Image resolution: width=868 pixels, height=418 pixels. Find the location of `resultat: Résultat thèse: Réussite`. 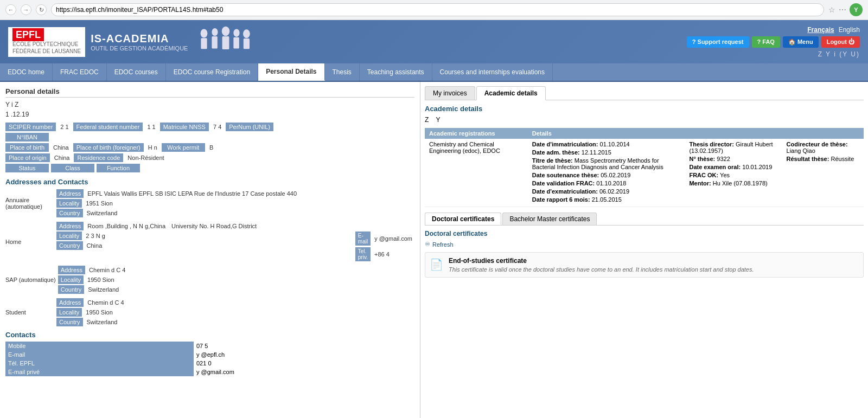

resultat: Résultat thèse: Réussite is located at coordinates (823, 159).